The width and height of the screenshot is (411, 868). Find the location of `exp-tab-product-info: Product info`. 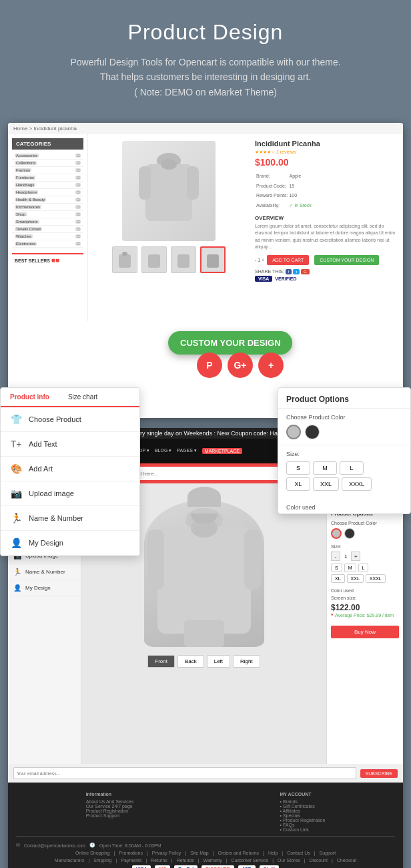

exp-tab-product-info: Product info is located at coordinates (29, 398).